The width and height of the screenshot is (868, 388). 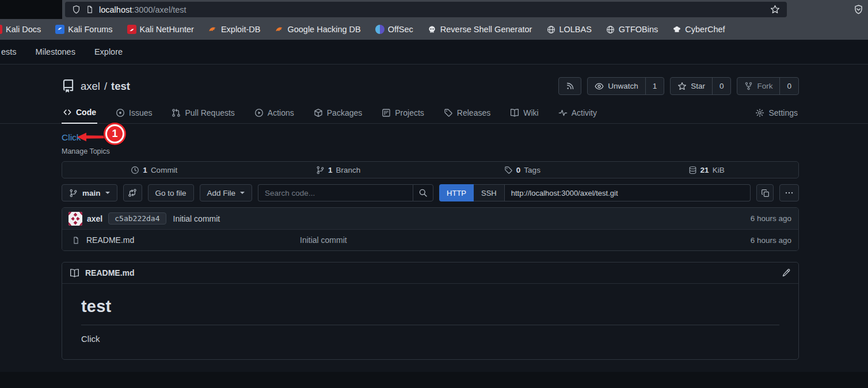 What do you see at coordinates (768, 86) in the screenshot?
I see `fork-button: Fork 0` at bounding box center [768, 86].